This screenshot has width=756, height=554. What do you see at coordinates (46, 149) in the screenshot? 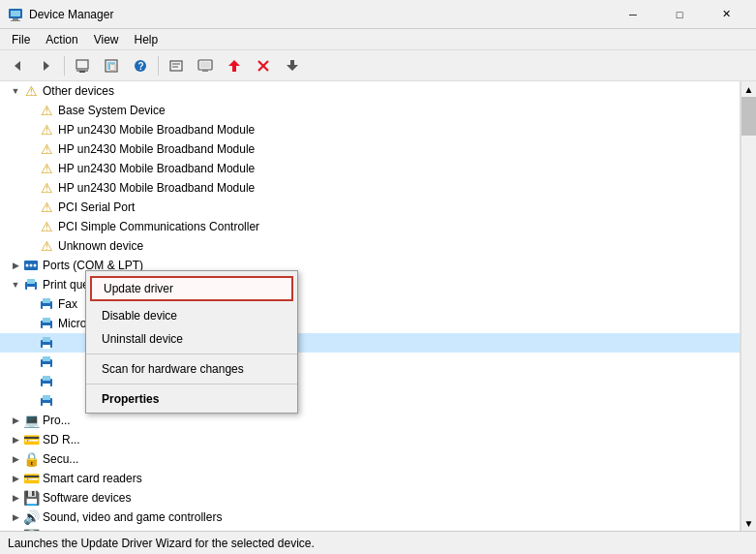
I see `hp2-icon: ⚠` at bounding box center [46, 149].